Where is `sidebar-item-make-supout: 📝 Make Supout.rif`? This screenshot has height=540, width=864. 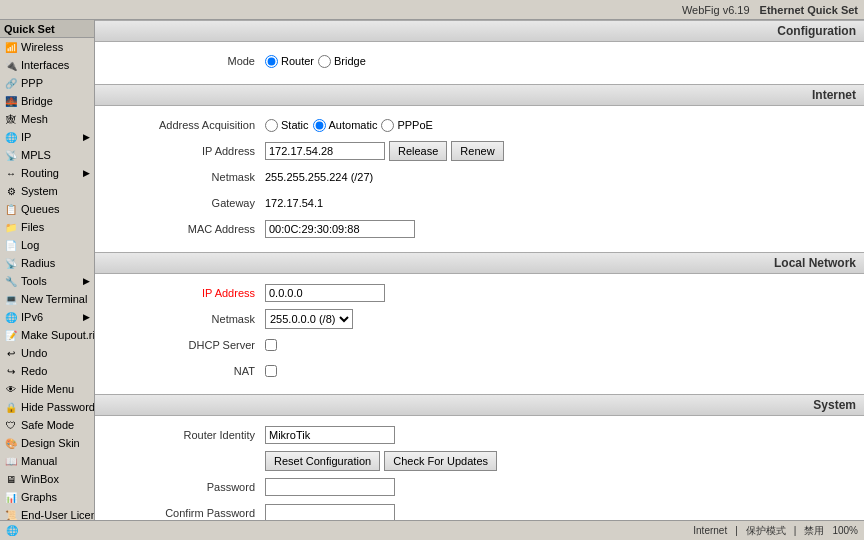 sidebar-item-make-supout: 📝 Make Supout.rif is located at coordinates (47, 335).